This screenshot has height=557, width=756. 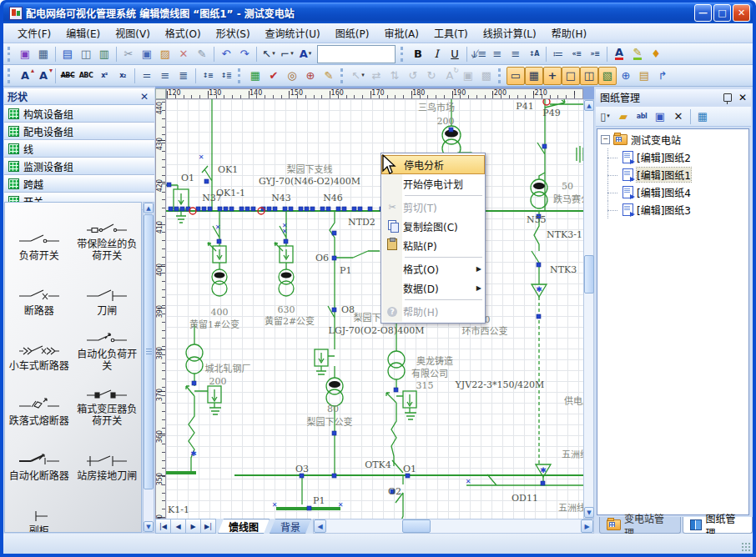 I want to click on tree-sheet-item-3: [编辑]图纸3, so click(x=673, y=210).